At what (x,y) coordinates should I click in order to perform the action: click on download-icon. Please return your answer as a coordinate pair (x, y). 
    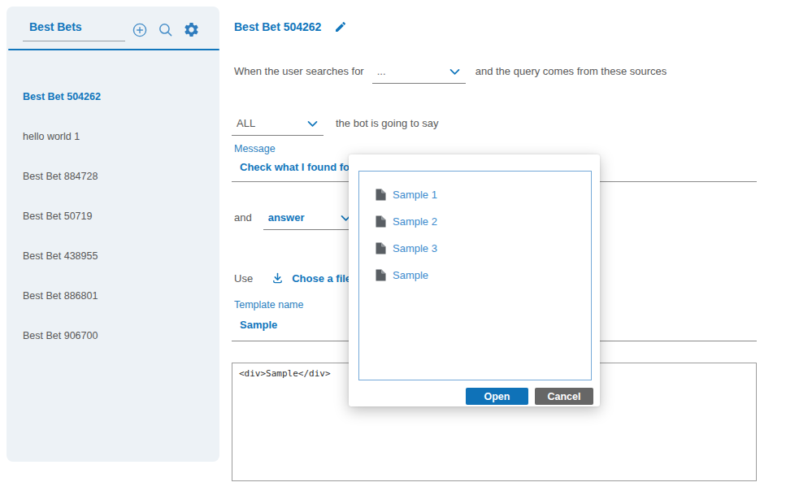
    Looking at the image, I should click on (278, 278).